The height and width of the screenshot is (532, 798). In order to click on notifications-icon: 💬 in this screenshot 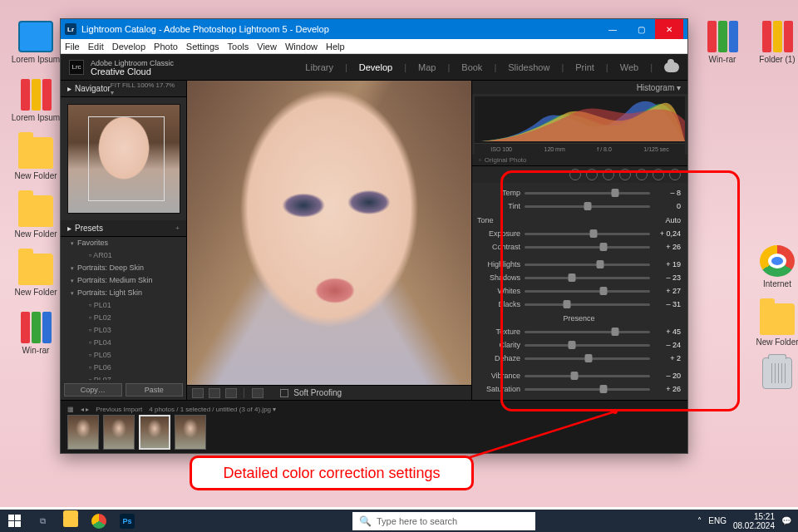, I will do `click(786, 520)`.